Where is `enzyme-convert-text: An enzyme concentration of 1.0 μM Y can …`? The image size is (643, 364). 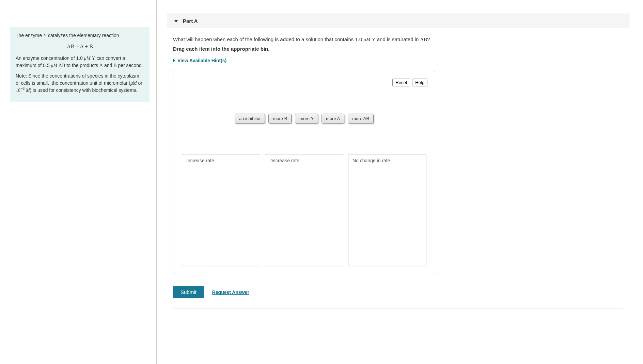
enzyme-convert-text: An enzyme concentration of 1.0 μM Y can … is located at coordinates (80, 62).